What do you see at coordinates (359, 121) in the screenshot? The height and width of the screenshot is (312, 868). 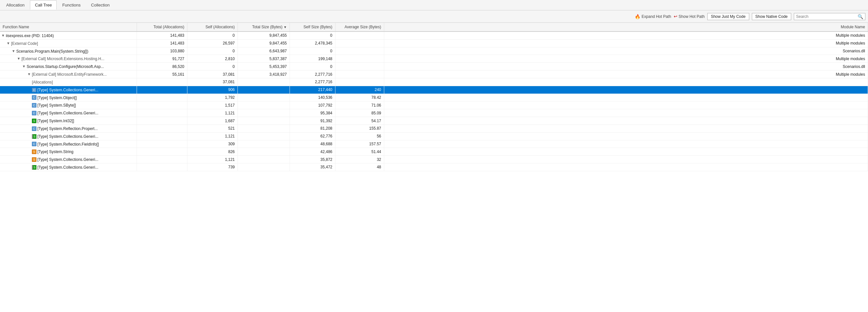 I see `cell-avg-size: 54.17` at bounding box center [359, 121].